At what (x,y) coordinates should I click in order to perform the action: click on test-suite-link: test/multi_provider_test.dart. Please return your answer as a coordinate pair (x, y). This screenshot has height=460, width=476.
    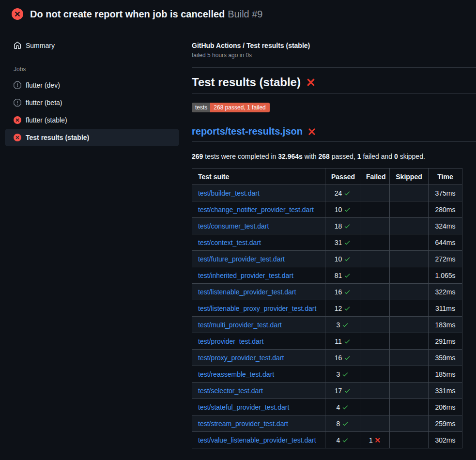
    Looking at the image, I should click on (240, 325).